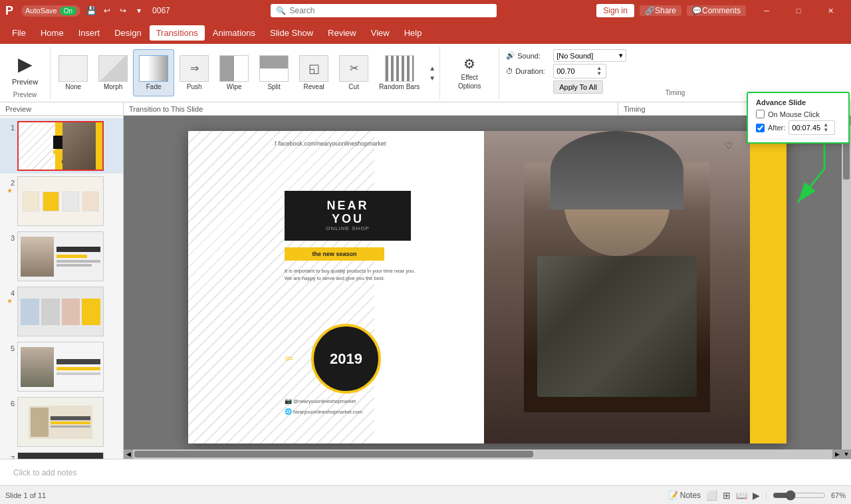  Describe the element at coordinates (711, 495) in the screenshot. I see `normal-view-button: ⬜` at that location.